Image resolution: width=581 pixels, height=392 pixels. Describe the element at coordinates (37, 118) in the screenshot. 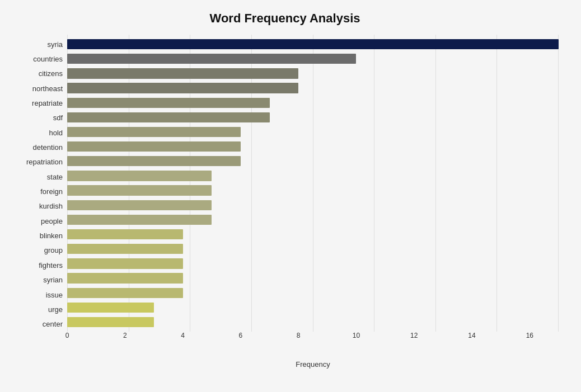

I see `y-label: sdf` at that location.